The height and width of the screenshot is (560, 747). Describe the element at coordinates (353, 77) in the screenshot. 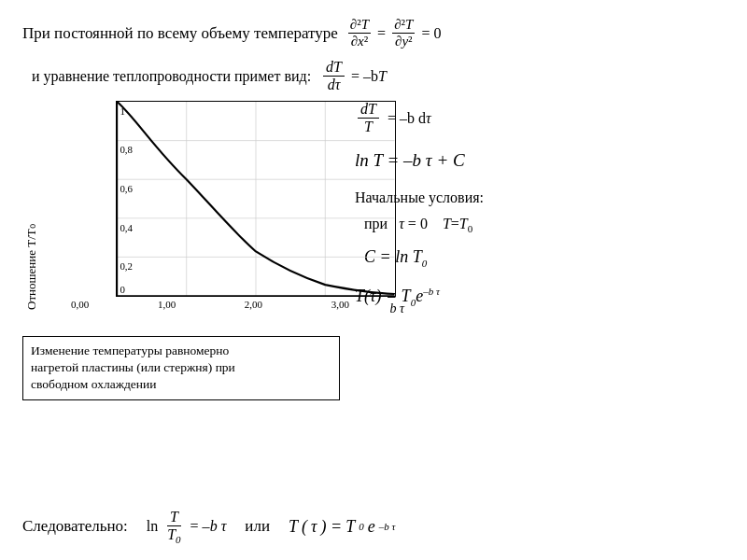

I see `dT-eq: dT dτ = –bT` at that location.